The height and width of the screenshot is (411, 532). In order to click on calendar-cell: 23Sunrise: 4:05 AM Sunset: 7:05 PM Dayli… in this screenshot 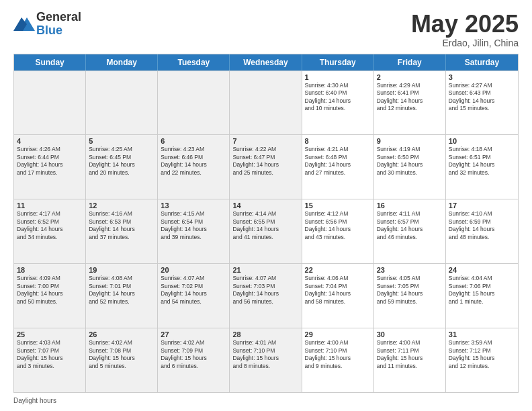, I will do `click(410, 295)`.